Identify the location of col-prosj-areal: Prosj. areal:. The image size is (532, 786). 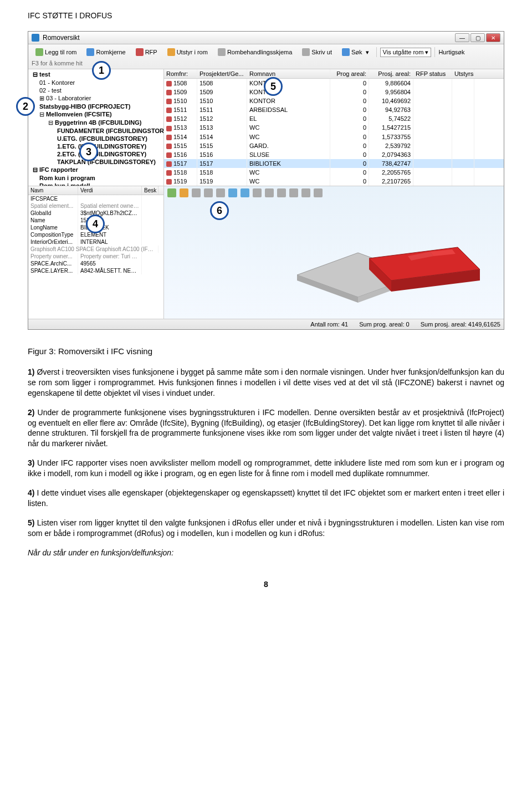
(391, 74).